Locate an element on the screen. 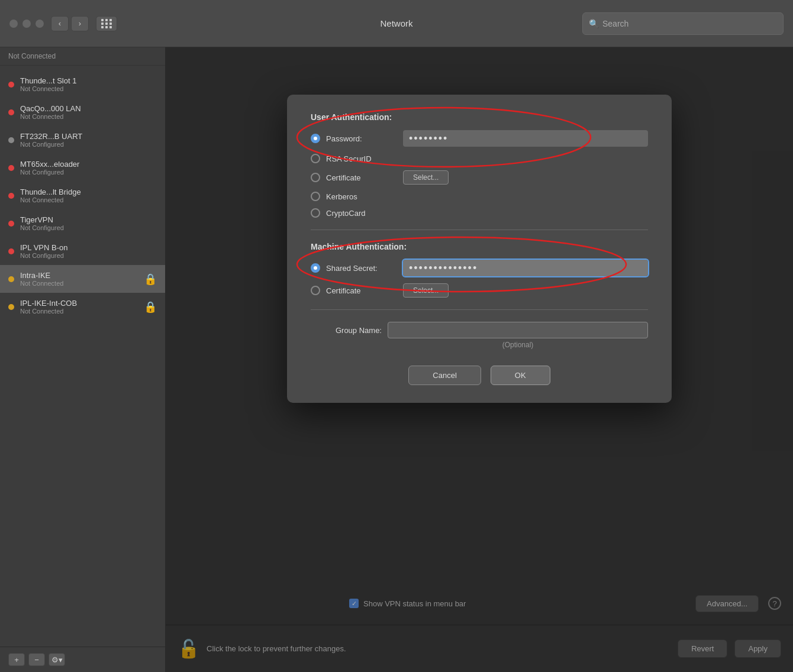  radio-cryptocard is located at coordinates (315, 213).